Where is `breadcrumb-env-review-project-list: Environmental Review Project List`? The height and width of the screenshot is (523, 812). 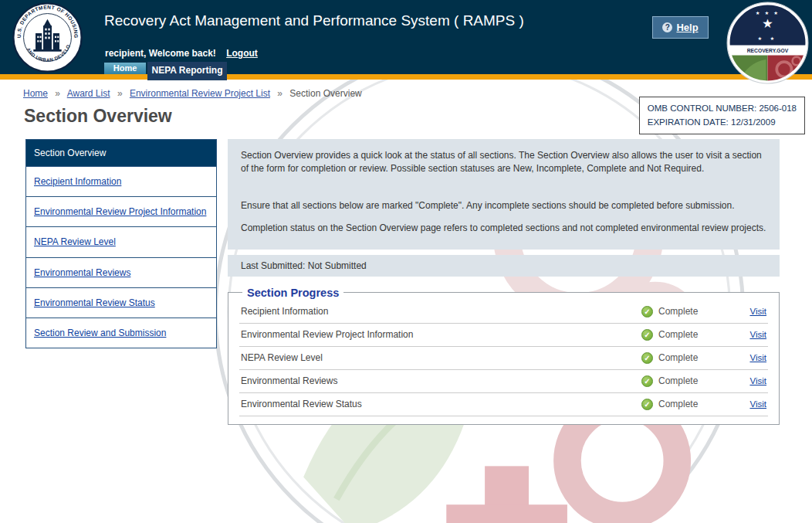 breadcrumb-env-review-project-list: Environmental Review Project List is located at coordinates (200, 93).